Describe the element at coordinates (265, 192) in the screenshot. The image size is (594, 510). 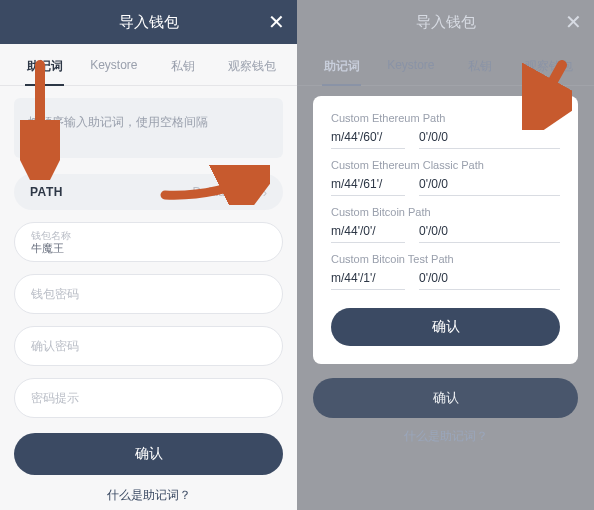
I see `chevron-right-icon: ›` at that location.